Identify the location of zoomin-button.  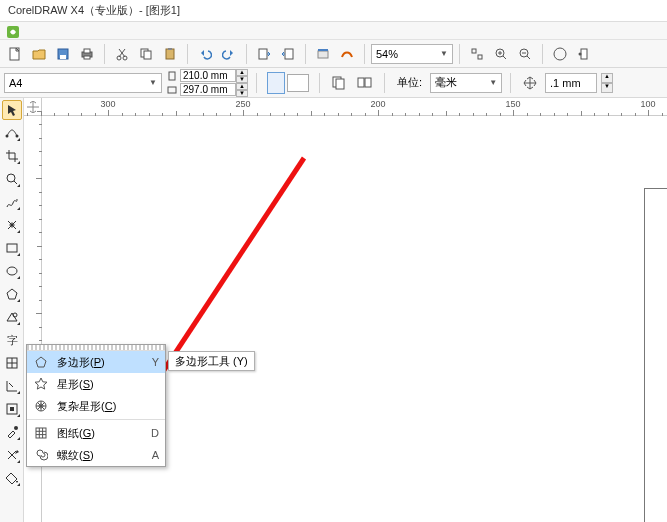
(501, 54).